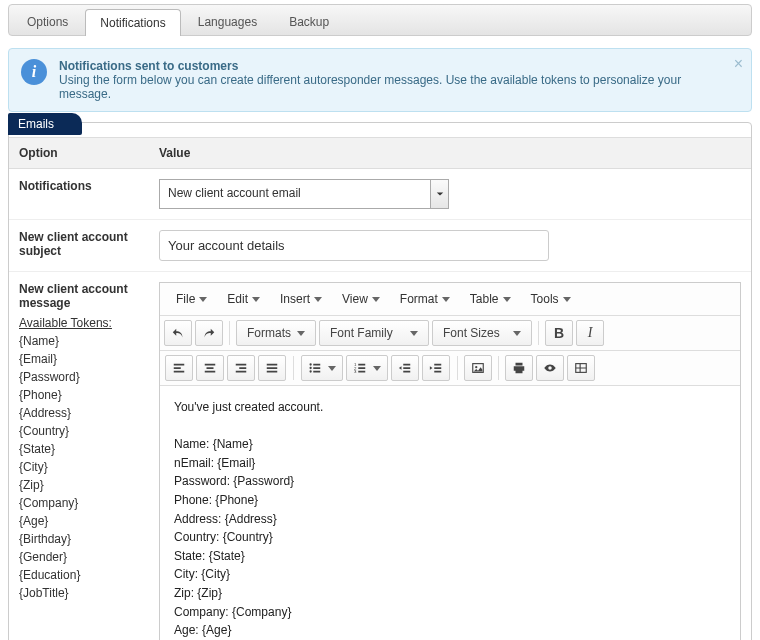 This screenshot has width=760, height=640. What do you see at coordinates (304, 194) in the screenshot?
I see `notifications-select: New client account email` at bounding box center [304, 194].